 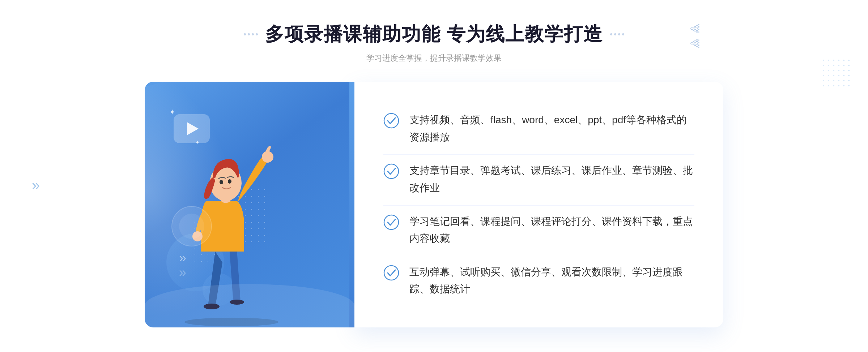 What do you see at coordinates (434, 34) in the screenshot?
I see `header-decorators: 多项录播课辅助功能 专为线上教学打造` at bounding box center [434, 34].